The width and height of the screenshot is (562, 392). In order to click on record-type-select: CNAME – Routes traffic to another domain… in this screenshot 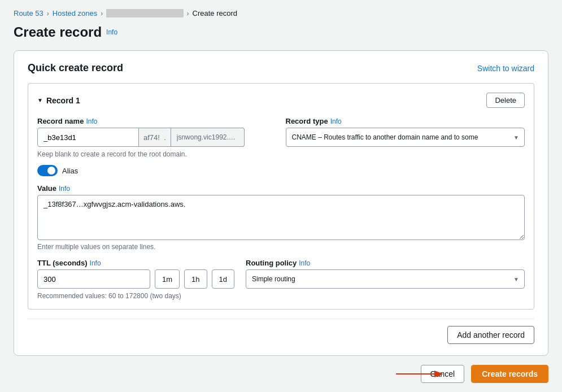, I will do `click(406, 137)`.